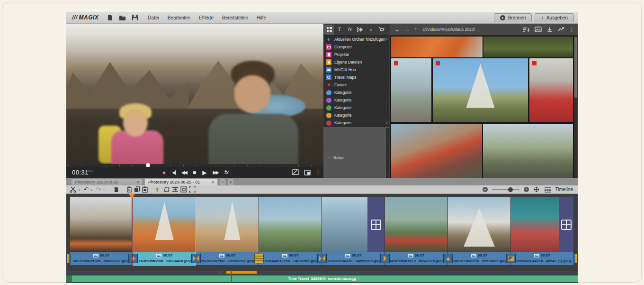 The width and height of the screenshot is (644, 285). Describe the element at coordinates (184, 173) in the screenshot. I see `rewind-button: ◀◀` at that location.